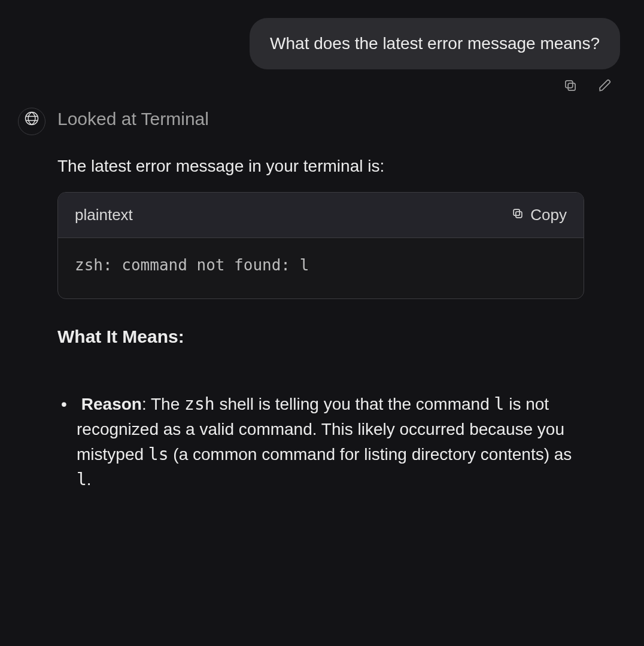 Image resolution: width=644 pixels, height=646 pixels. I want to click on copy-code-label: Copy, so click(548, 215).